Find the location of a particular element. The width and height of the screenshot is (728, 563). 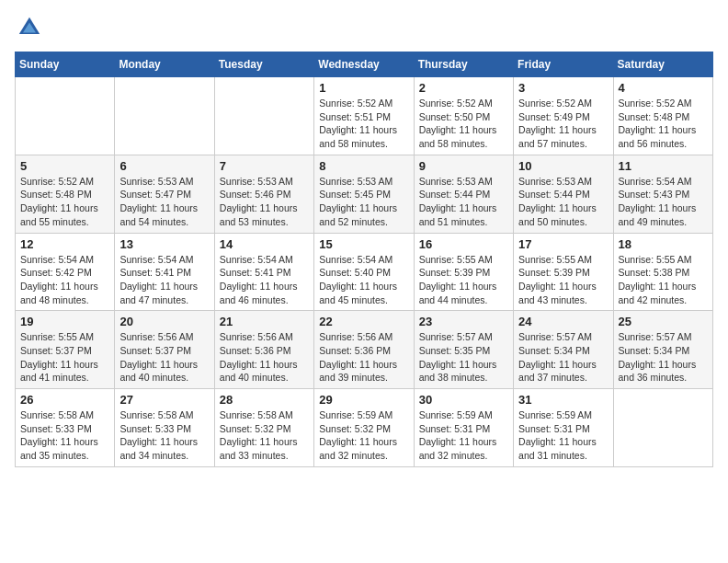

day-number: 17 is located at coordinates (563, 245).